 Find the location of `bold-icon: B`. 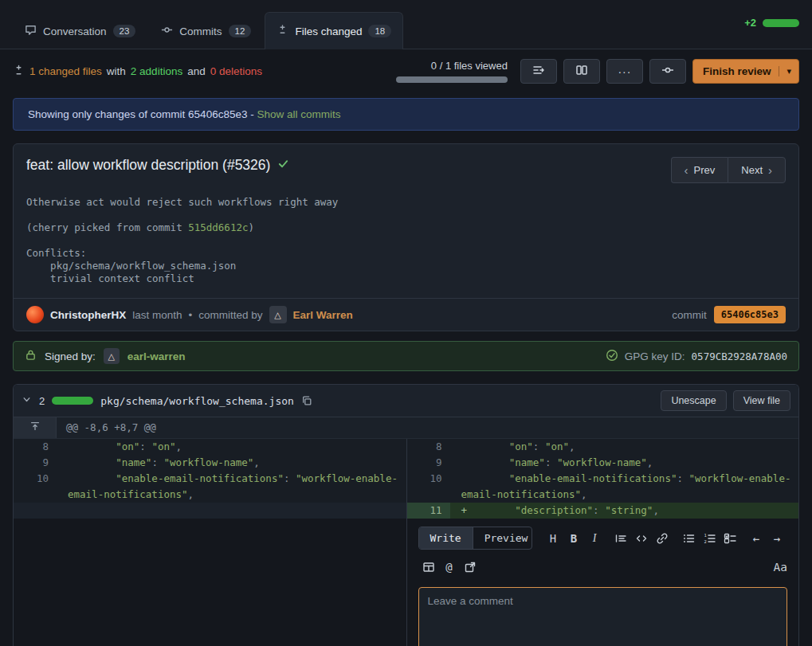

bold-icon: B is located at coordinates (574, 538).